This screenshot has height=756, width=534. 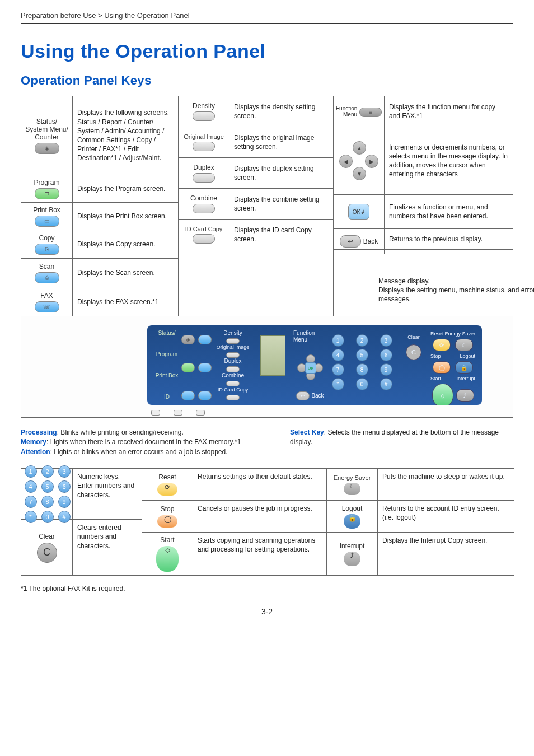 What do you see at coordinates (267, 81) in the screenshot?
I see `section-title: Operation Panel Keys` at bounding box center [267, 81].